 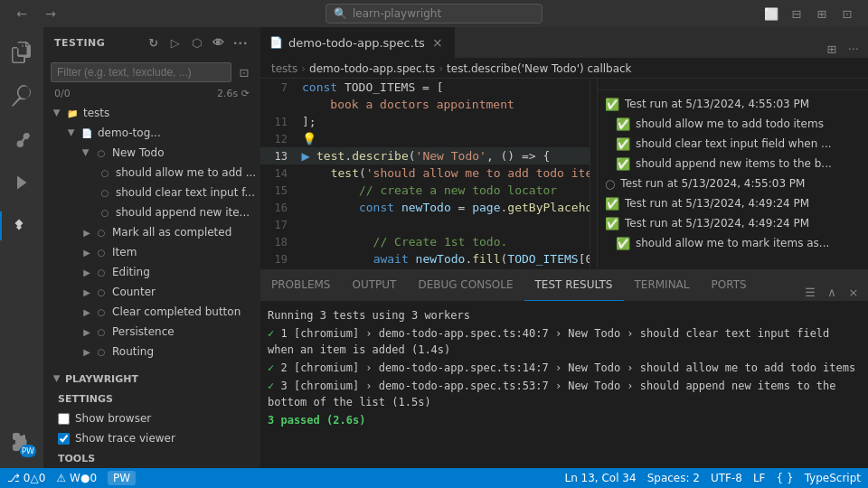 I want to click on tree-label-should-allow: should allow me to add ..., so click(x=186, y=173).